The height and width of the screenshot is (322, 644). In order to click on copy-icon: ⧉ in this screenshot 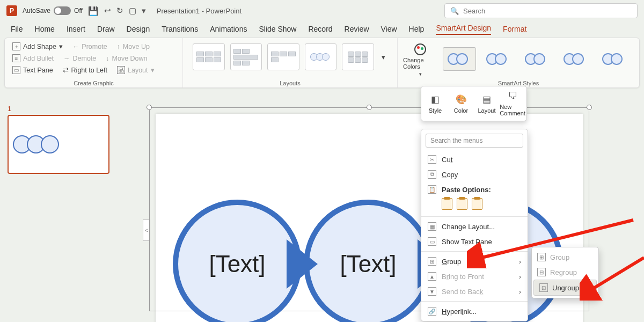, I will do `click(432, 174)`.